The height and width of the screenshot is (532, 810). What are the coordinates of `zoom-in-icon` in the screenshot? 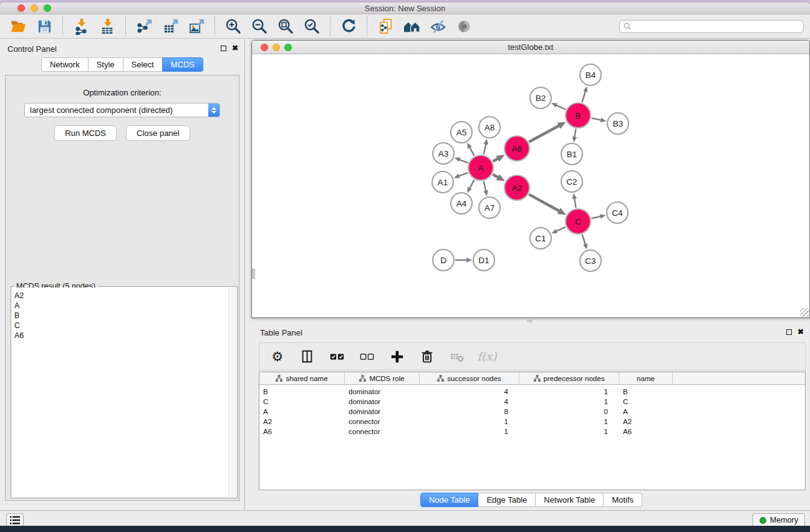 It's located at (233, 26).